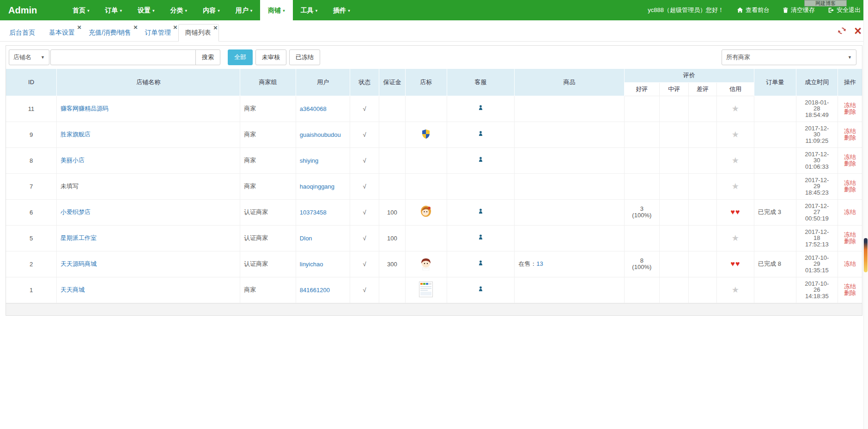 This screenshot has width=868, height=429. Describe the element at coordinates (426, 109) in the screenshot. I see `cell-shop-logo` at that location.